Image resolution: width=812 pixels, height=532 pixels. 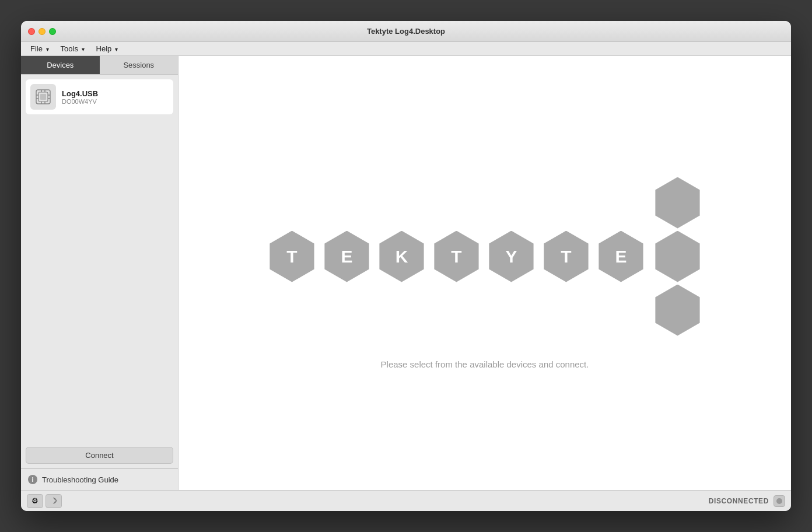 I want to click on status-bar-left: ⚙ ☽, so click(x=44, y=501).